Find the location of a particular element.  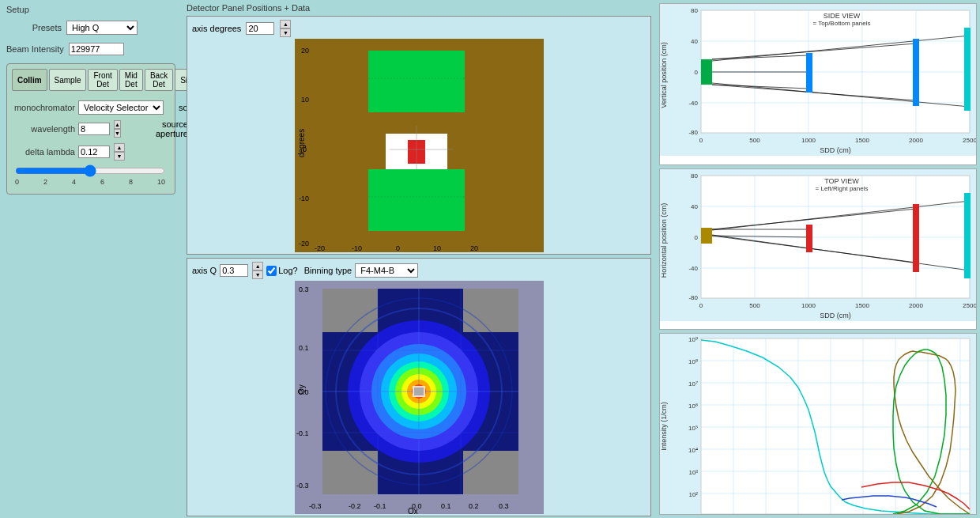

side-view-plot: SIDE VIEW = Top/Bottom panels 80 40 0 - is located at coordinates (818, 84).